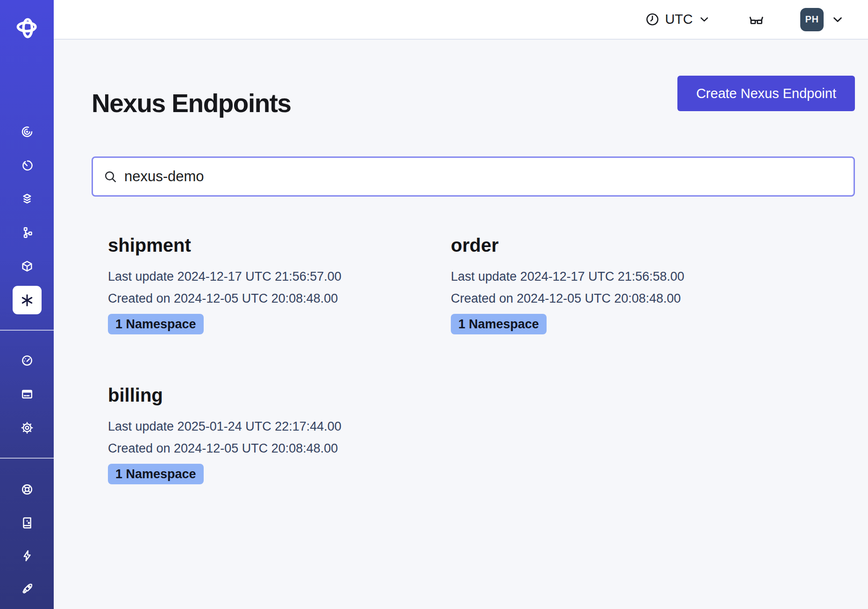 The image size is (868, 609). I want to click on life-ring-icon, so click(27, 489).